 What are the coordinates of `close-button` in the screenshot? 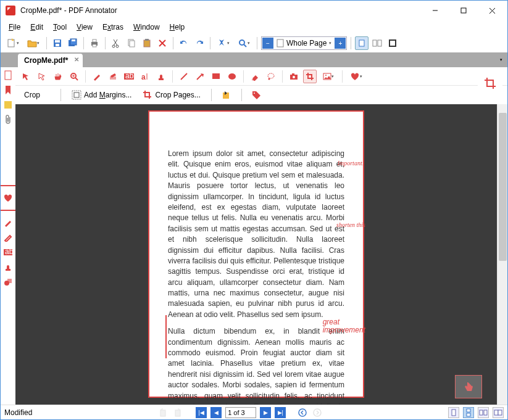 It's located at (492, 10).